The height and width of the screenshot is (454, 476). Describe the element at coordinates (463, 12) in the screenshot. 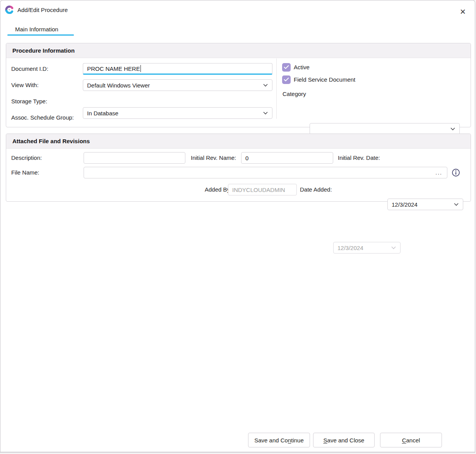

I see `close-icon: ✕` at that location.